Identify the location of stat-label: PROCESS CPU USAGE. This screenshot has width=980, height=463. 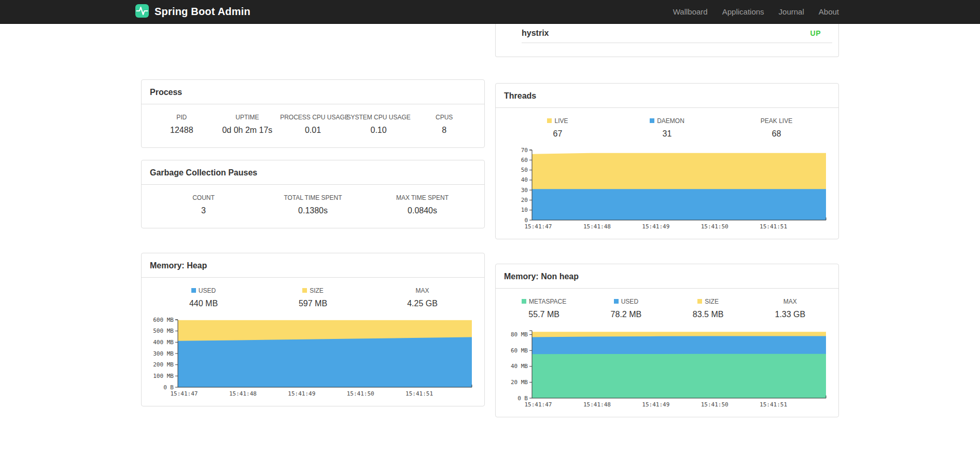
(313, 117).